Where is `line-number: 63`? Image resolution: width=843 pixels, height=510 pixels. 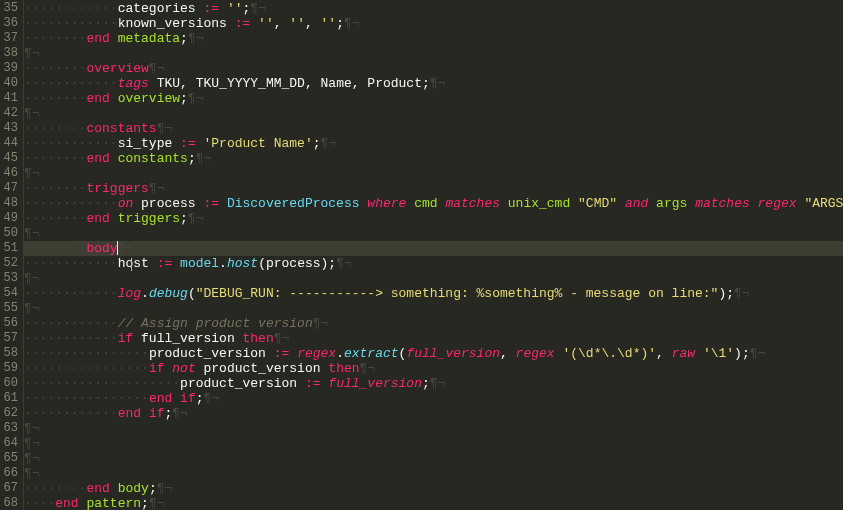 line-number: 63 is located at coordinates (9, 428).